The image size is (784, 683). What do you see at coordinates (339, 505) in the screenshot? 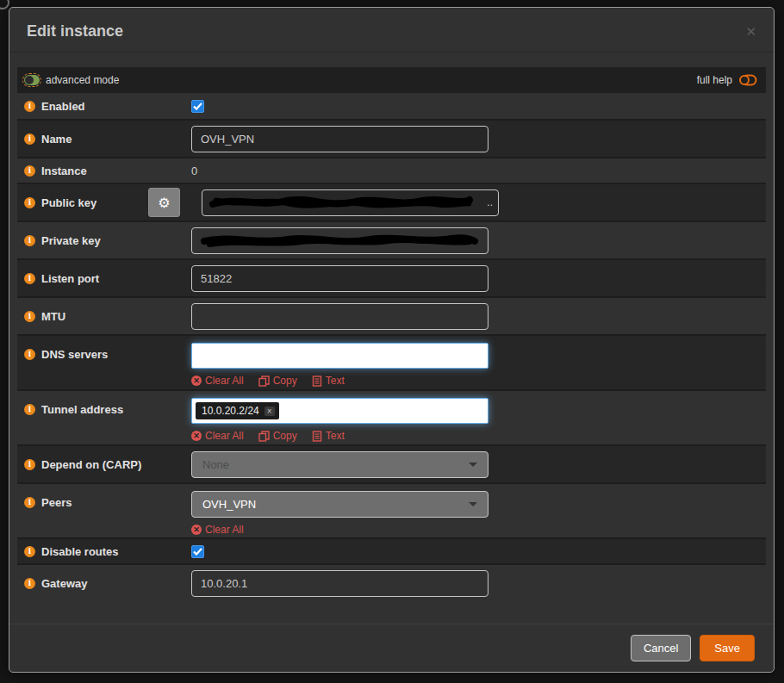
I see `peers-select: OVH_VPN` at bounding box center [339, 505].